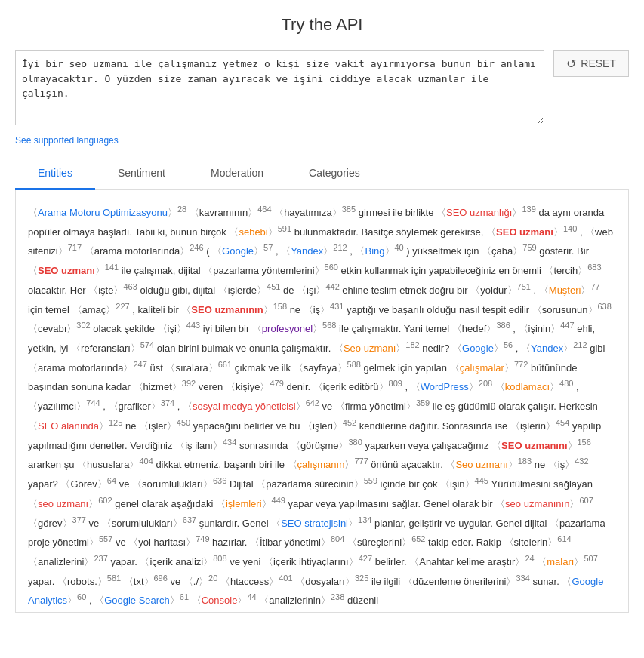  What do you see at coordinates (237, 174) in the screenshot?
I see `tab-moderation: Moderation` at bounding box center [237, 174].